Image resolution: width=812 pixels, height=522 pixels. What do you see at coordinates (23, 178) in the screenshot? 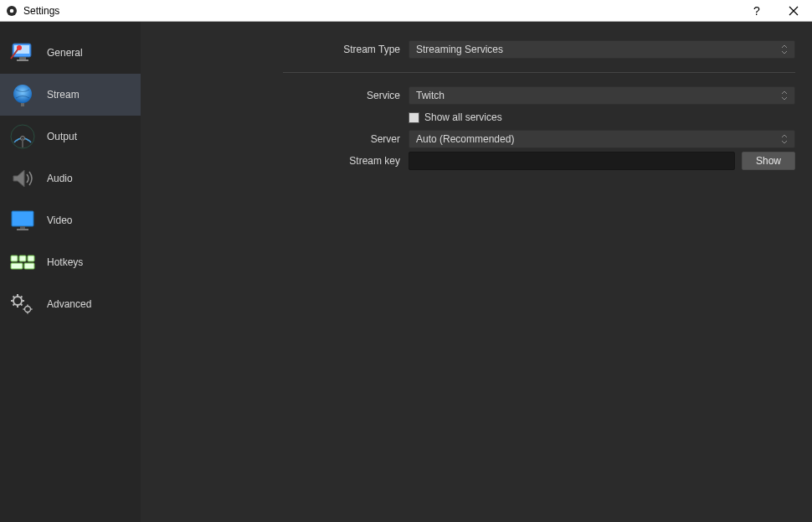
I see `audio-icon` at bounding box center [23, 178].